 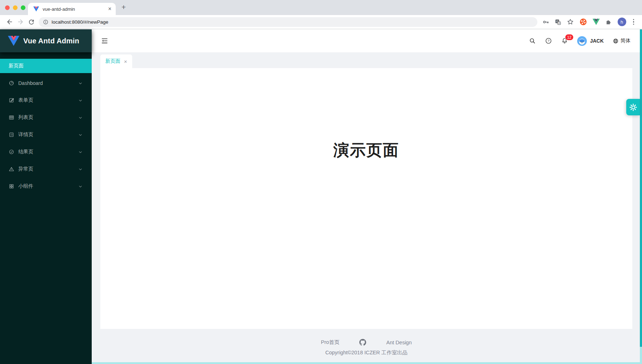 What do you see at coordinates (116, 61) in the screenshot?
I see `page-tab-new-page: 新页面 ×` at bounding box center [116, 61].